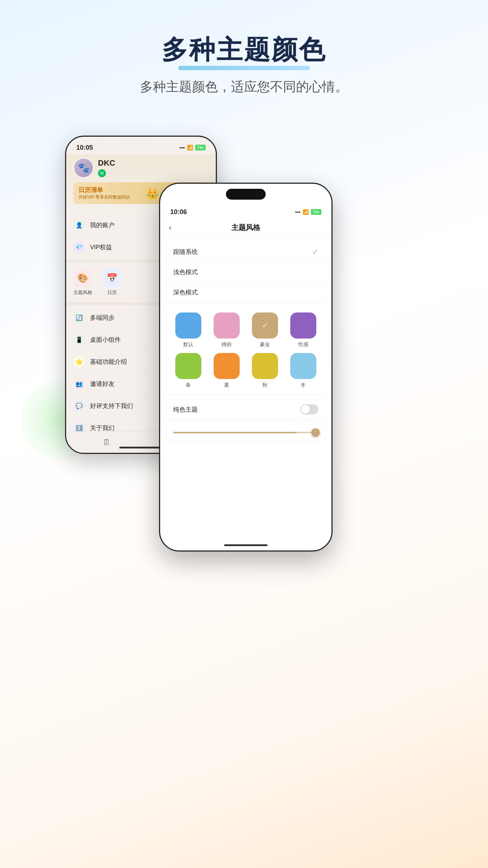 The height and width of the screenshot is (868, 488). Describe the element at coordinates (94, 225) in the screenshot. I see `menu-left: 👤 我的账户` at that location.